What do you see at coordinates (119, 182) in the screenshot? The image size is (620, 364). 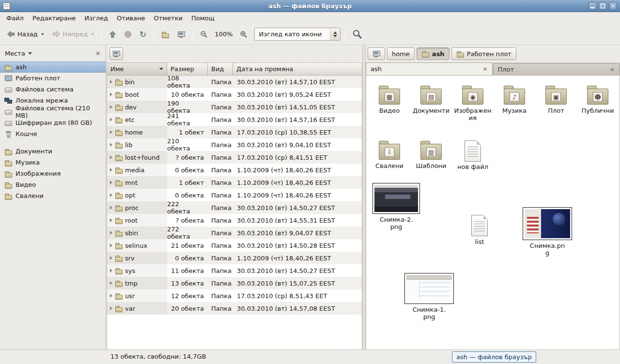 I see `folder-icon` at bounding box center [119, 182].